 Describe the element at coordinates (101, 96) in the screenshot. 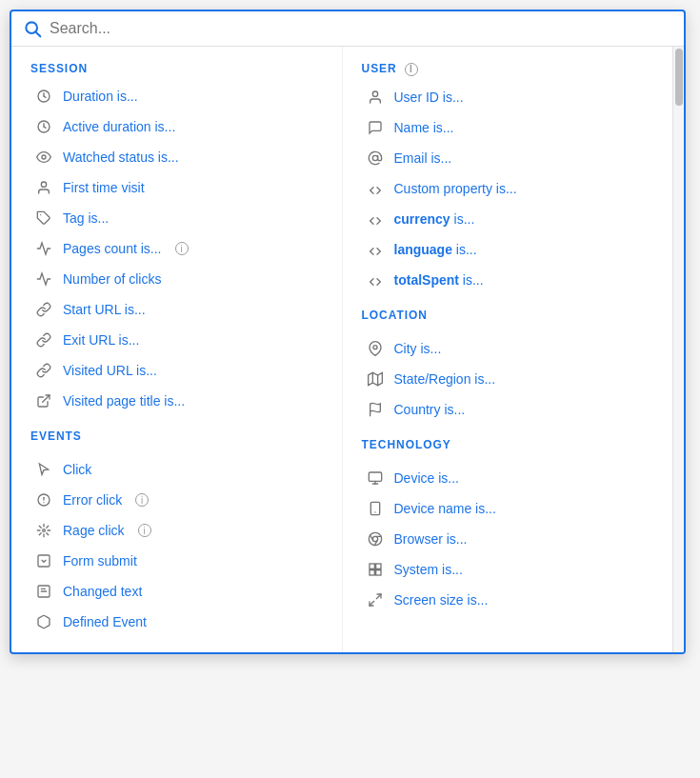

I see `session-item-duration-label: Duration is...` at that location.